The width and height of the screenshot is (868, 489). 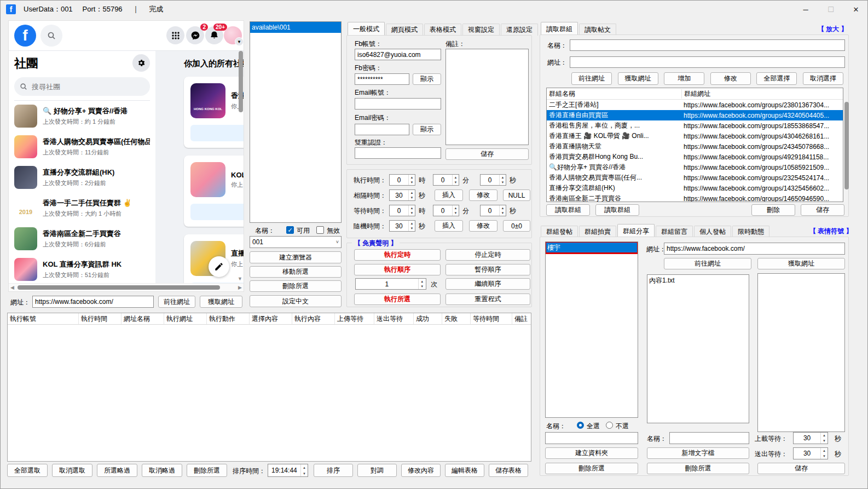 What do you see at coordinates (296, 286) in the screenshot?
I see `delete-selected-profiles-button: 刪除所選` at bounding box center [296, 286].